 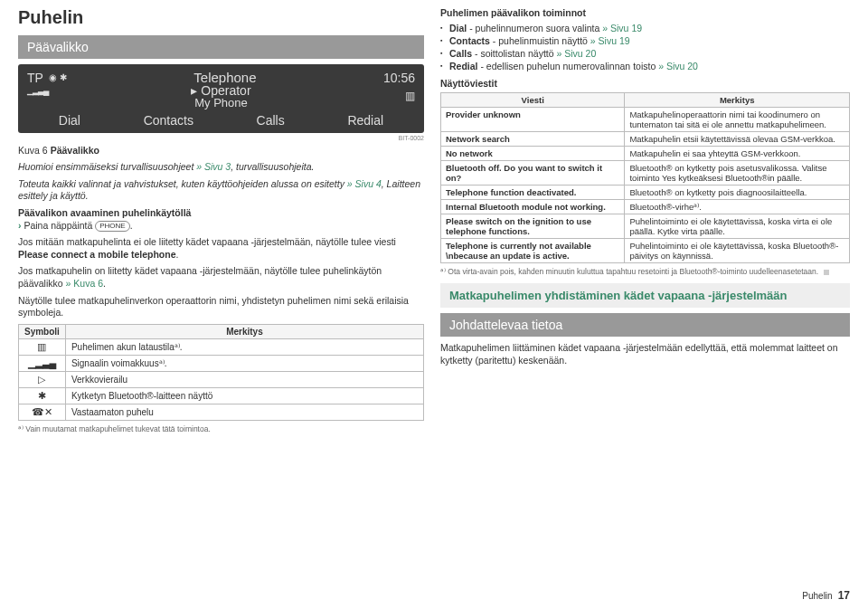 What do you see at coordinates (168, 120) in the screenshot?
I see `menu-contacts: Contacts` at bounding box center [168, 120].